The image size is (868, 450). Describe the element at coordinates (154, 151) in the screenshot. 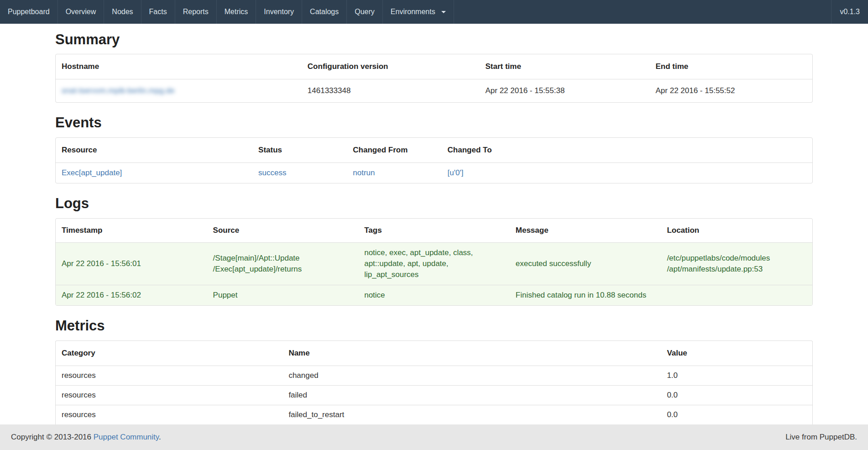

I see `events-col-resource: Resource` at that location.